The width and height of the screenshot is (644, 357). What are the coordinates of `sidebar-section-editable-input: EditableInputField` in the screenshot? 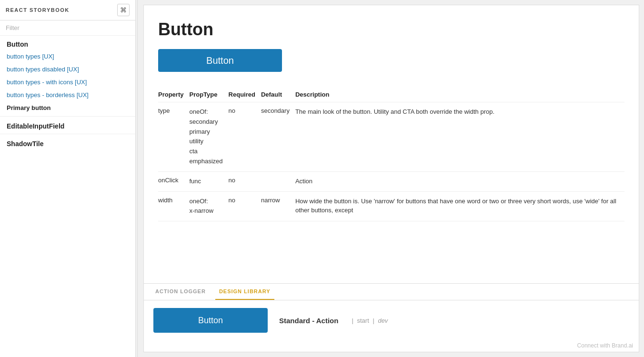 It's located at (68, 125).